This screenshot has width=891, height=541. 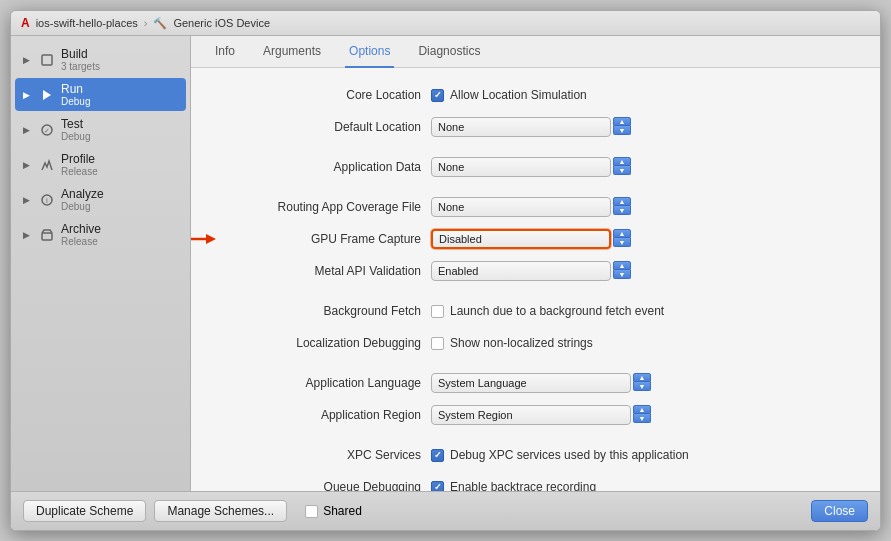 I want to click on queue-debugging-label: Queue Debugging, so click(x=326, y=486).